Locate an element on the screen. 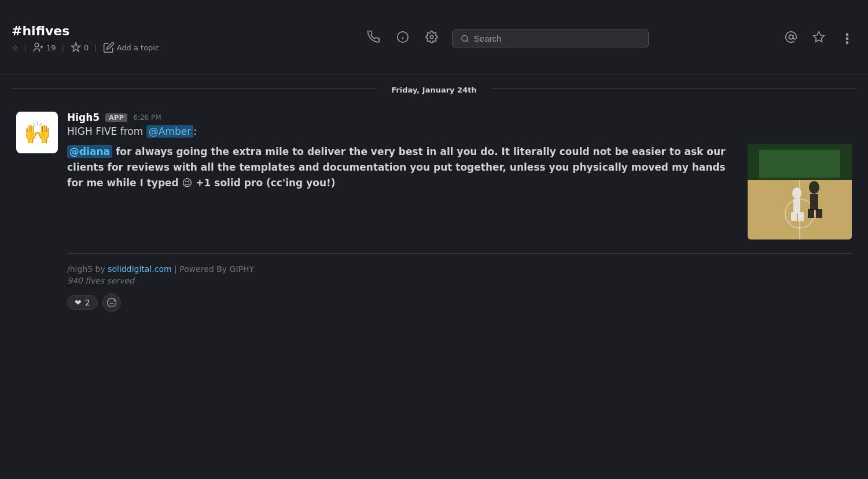 Image resolution: width=868 pixels, height=479 pixels. add-emoji-icon is located at coordinates (112, 303).